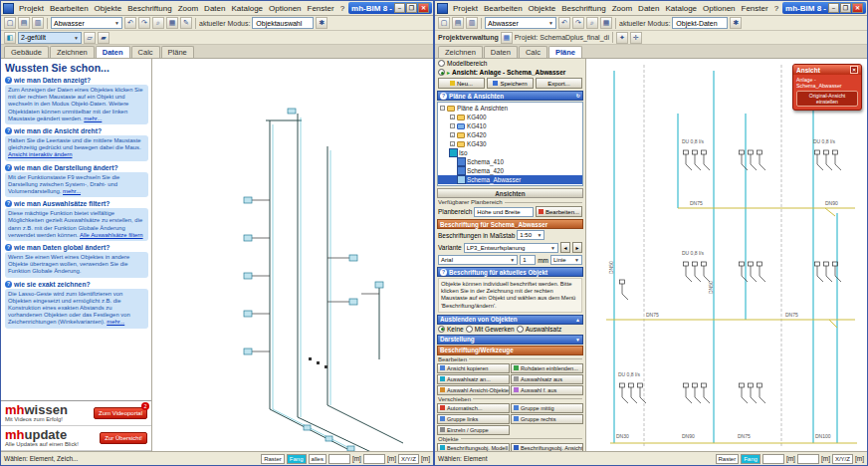  What do you see at coordinates (547, 447) in the screenshot?
I see `beschriftungsobjekt-ansicht-button: Beschriftungsobj. Ansicht` at bounding box center [547, 447].